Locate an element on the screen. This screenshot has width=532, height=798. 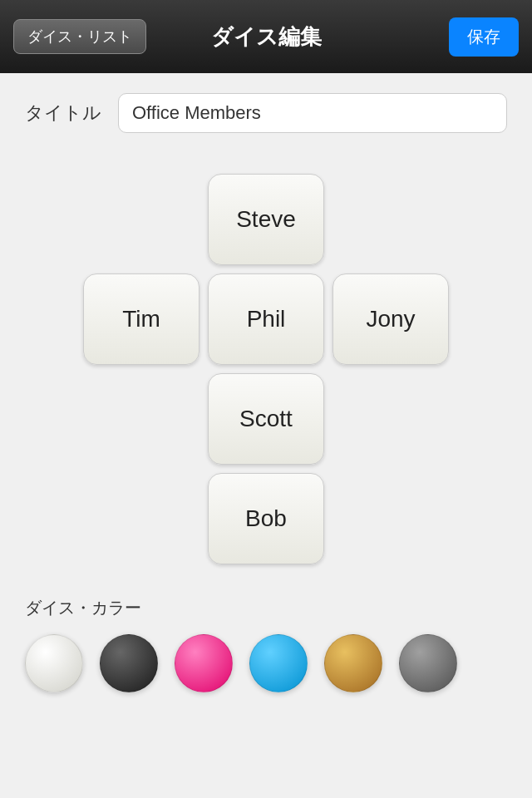
swatch-gray is located at coordinates (428, 663).